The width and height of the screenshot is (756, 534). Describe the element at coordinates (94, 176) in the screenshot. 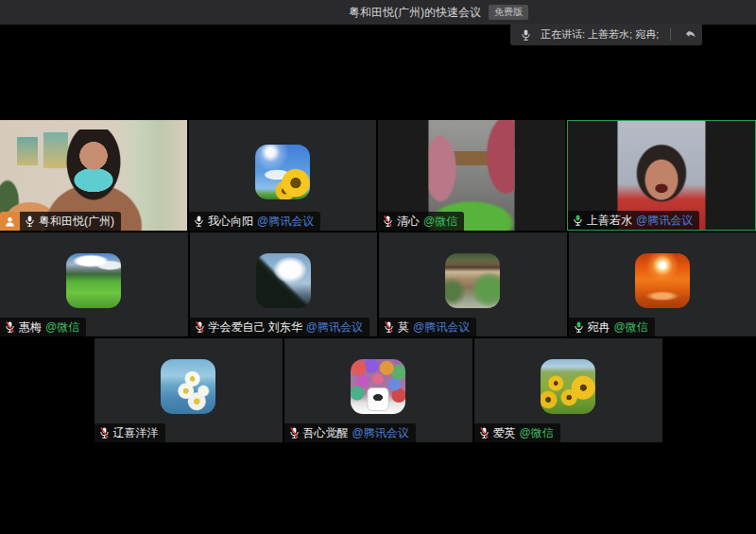

I see `video-tile: 粤和田悦(广州)` at that location.